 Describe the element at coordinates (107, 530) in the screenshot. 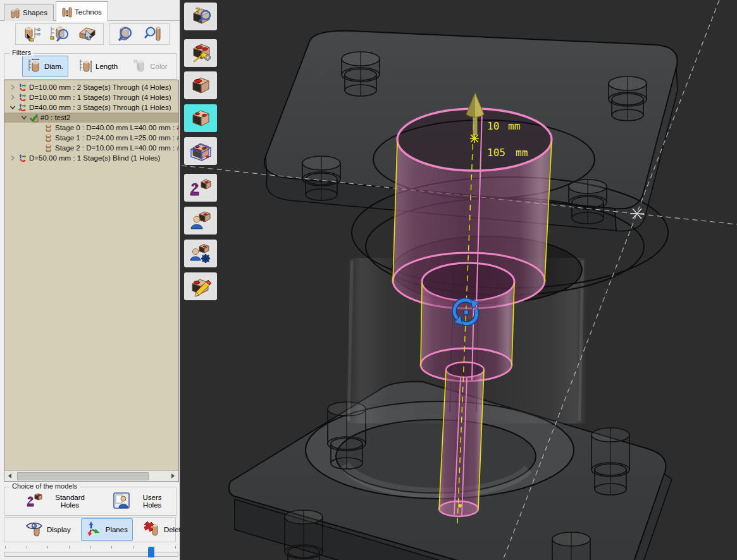

I see `planes-button: Planes` at that location.